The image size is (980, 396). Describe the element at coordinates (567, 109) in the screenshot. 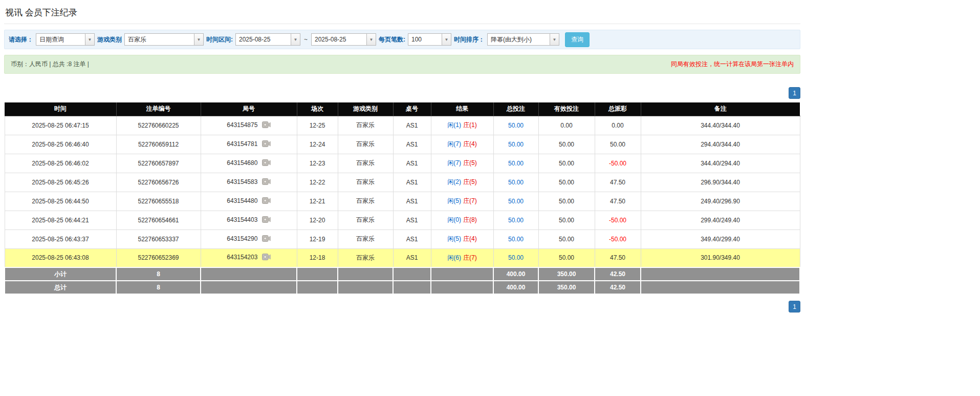

I see `column-header: 有效投注` at that location.